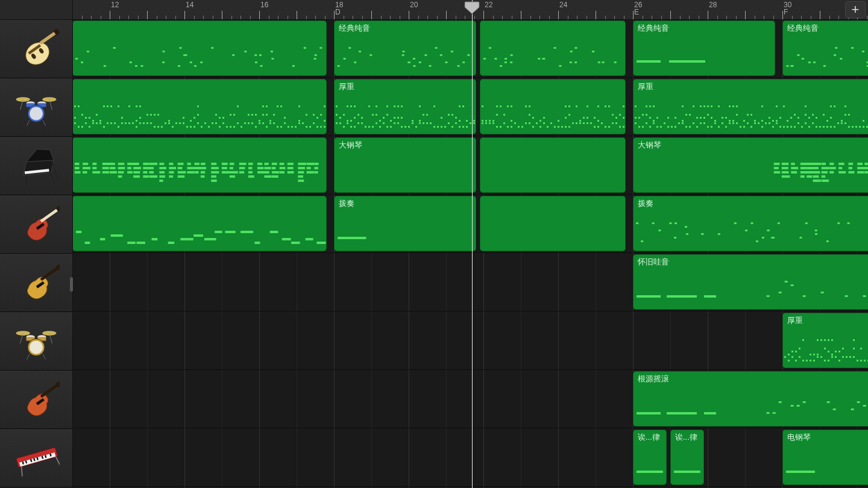 The width and height of the screenshot is (868, 488). Describe the element at coordinates (825, 457) in the screenshot. I see `midi-region: 电钢琴` at that location.